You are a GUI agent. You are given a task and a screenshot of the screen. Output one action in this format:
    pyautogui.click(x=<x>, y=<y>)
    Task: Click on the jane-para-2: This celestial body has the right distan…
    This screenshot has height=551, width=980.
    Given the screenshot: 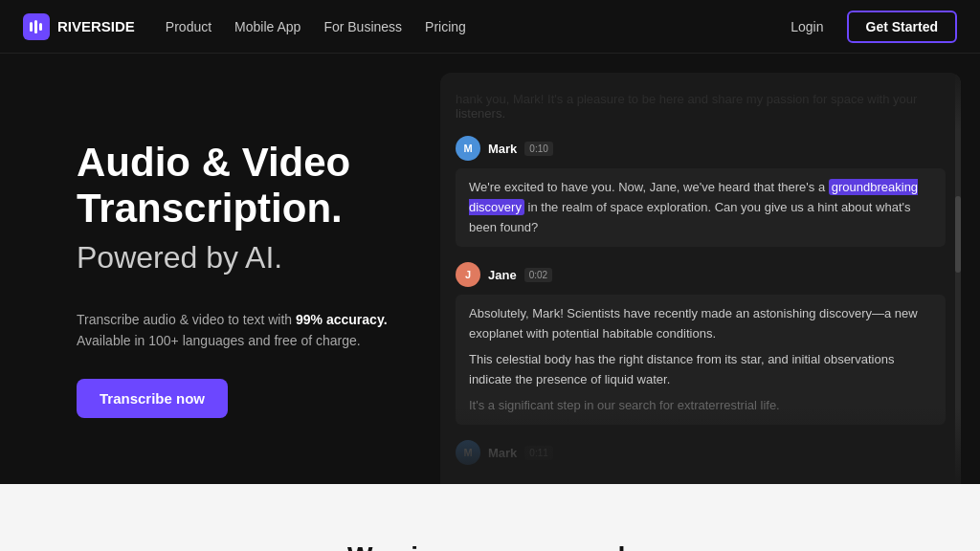 What is the action you would take?
    pyautogui.click(x=701, y=370)
    